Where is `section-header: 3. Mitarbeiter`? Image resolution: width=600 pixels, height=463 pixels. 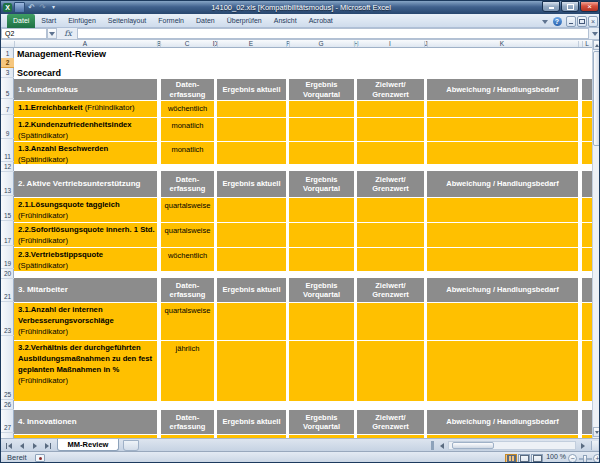 section-header: 3. Mitarbeiter is located at coordinates (86, 290).